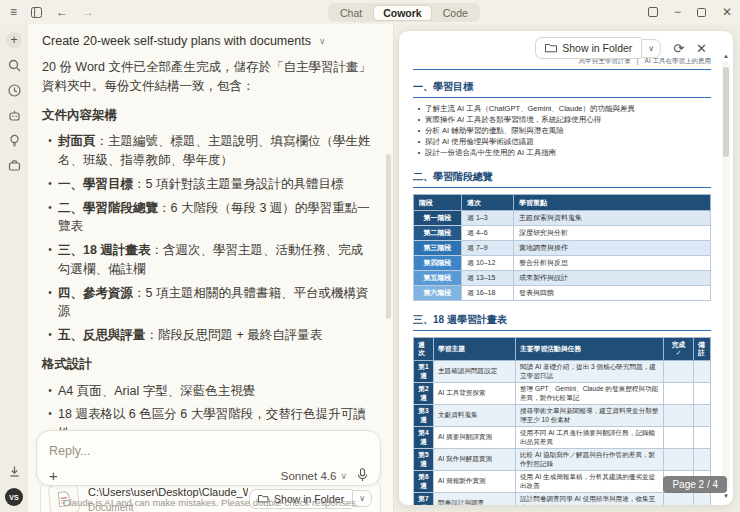 This screenshot has height=512, width=740. I want to click on table-row: 第5週AI 寫作與解題實測比較 AI 協助寫作／解題與自行作答的差異，製作對照記…, so click(562, 460).